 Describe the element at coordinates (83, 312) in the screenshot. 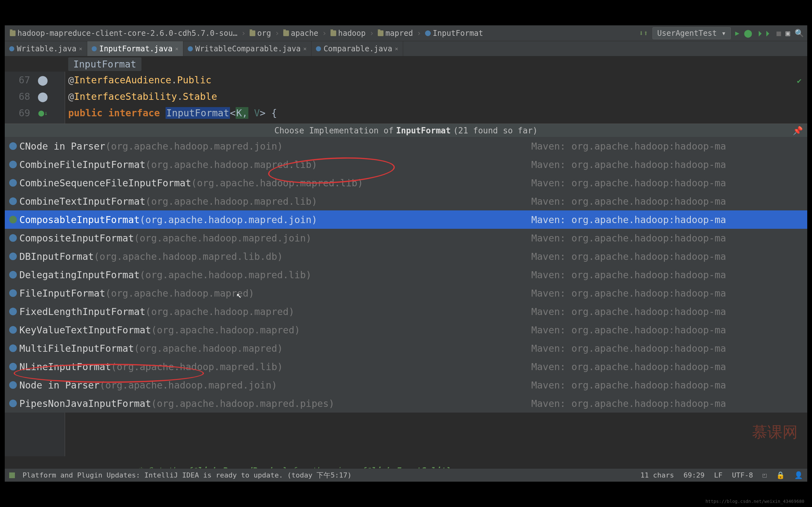

I see `impl-name: FixedLengthInputFormat` at that location.